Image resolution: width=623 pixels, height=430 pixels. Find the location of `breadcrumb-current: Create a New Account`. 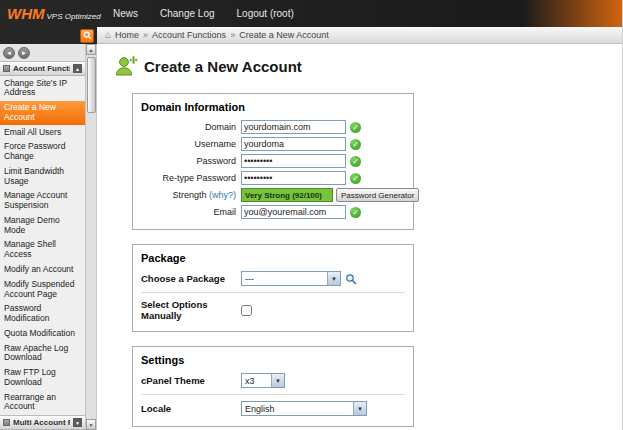

breadcrumb-current: Create a New Account is located at coordinates (284, 35).